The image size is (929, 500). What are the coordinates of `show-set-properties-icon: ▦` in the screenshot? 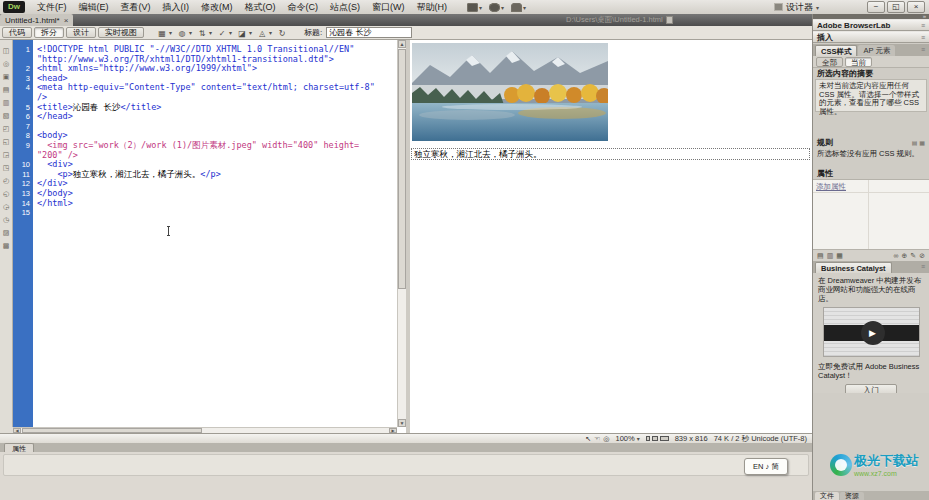 It's located at (840, 256).